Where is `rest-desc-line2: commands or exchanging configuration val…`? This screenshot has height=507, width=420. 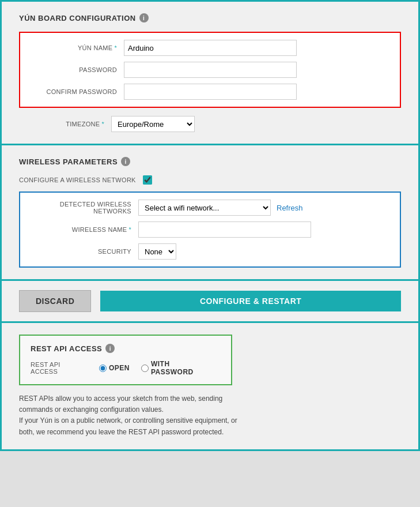
rest-desc-line2: commands or exchanging configuration val… is located at coordinates (91, 410).